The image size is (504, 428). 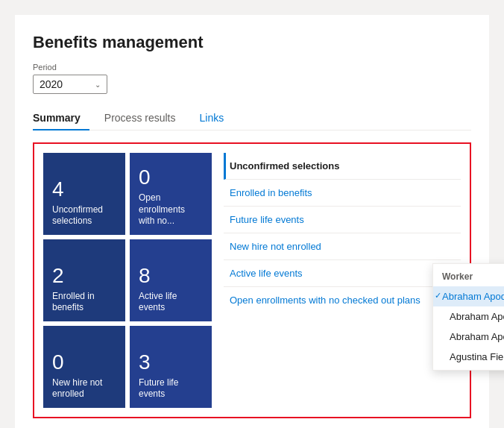 What do you see at coordinates (145, 118) in the screenshot?
I see `tab-process-results: Process results` at bounding box center [145, 118].